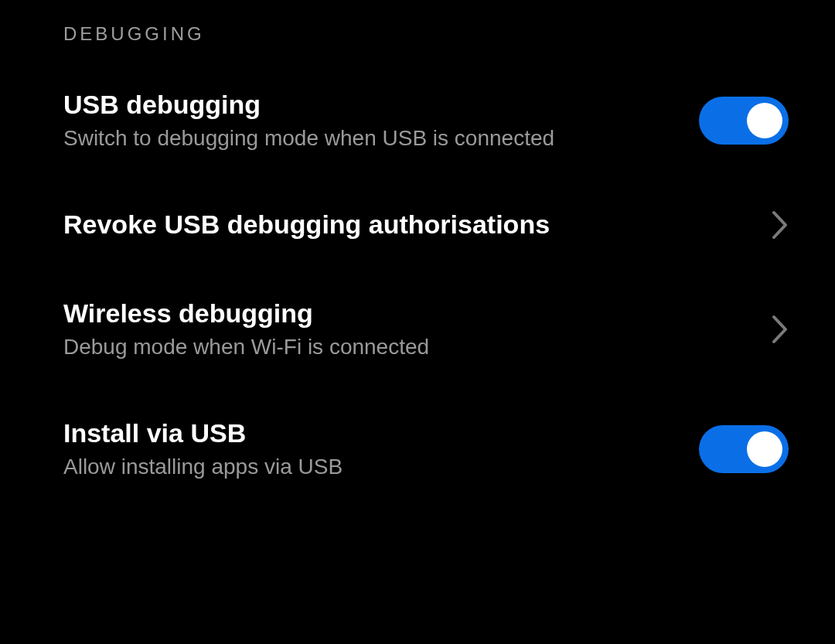  I want to click on setting-title: Wireless debugging, so click(246, 314).